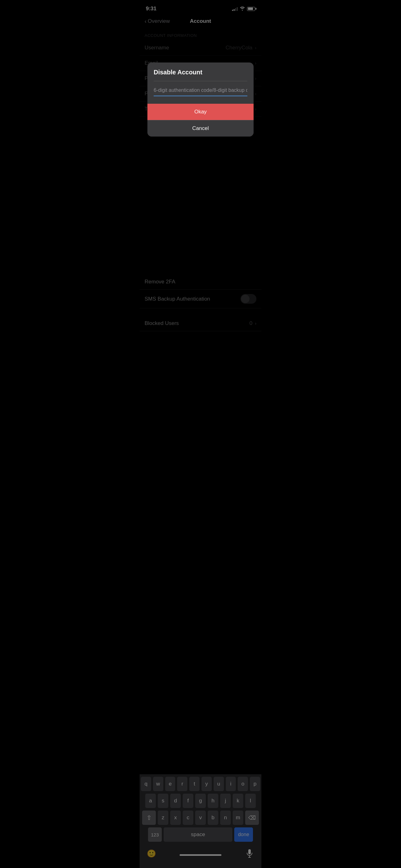  What do you see at coordinates (178, 72) in the screenshot?
I see `modal-title: Disable Account` at bounding box center [178, 72].